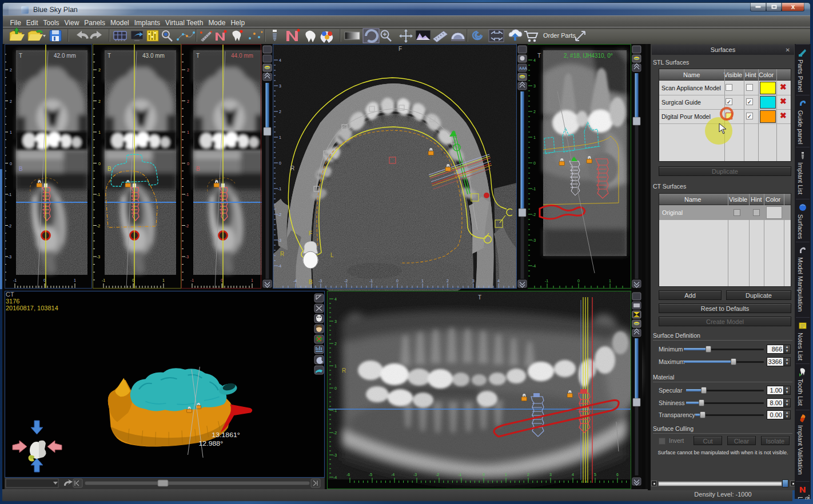  I want to click on svg-text: 43.0 mm, so click(153, 56).